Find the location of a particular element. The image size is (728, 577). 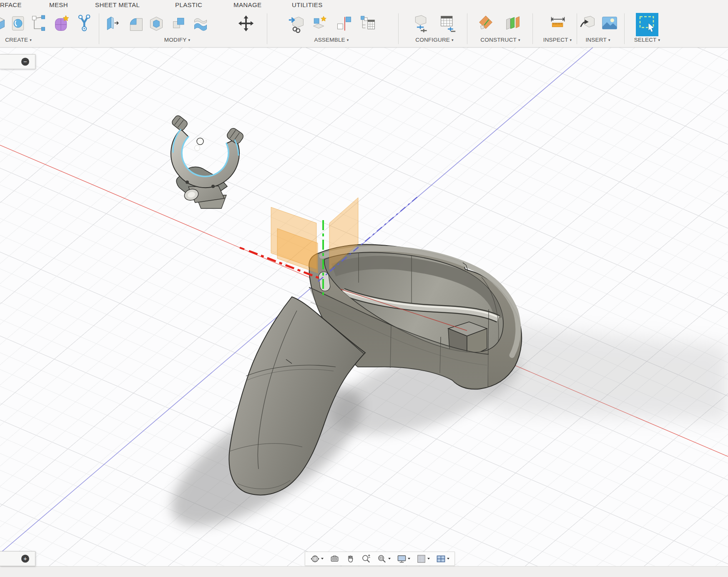

display-settings-icon is located at coordinates (404, 559).